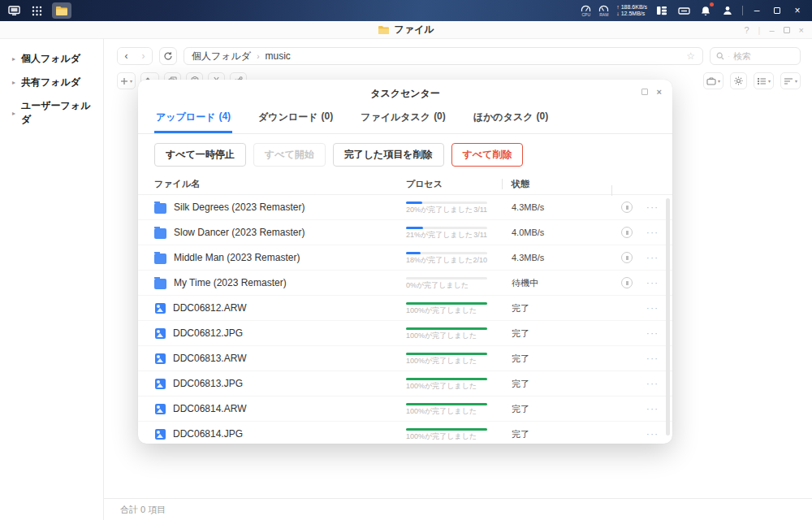  Describe the element at coordinates (567, 184) in the screenshot. I see `column-header-status: 状態` at that location.